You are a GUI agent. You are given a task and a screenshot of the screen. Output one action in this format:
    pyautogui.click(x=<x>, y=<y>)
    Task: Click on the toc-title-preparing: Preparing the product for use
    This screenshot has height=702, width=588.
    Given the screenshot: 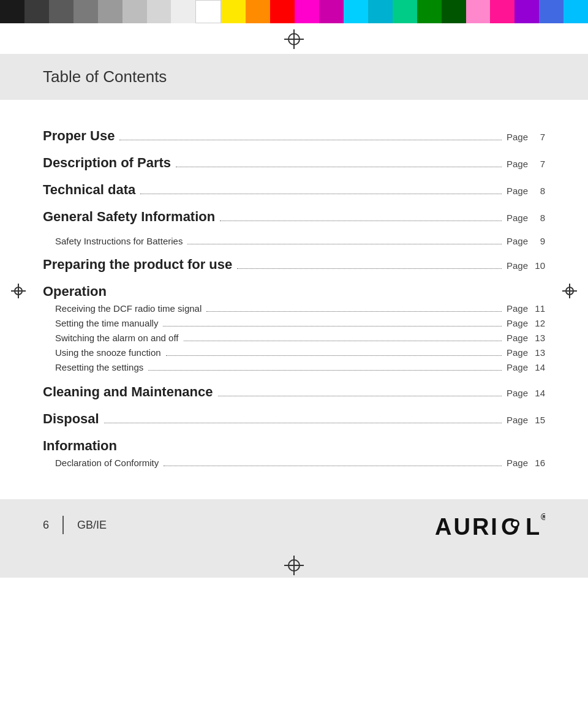 What is the action you would take?
    pyautogui.click(x=137, y=265)
    